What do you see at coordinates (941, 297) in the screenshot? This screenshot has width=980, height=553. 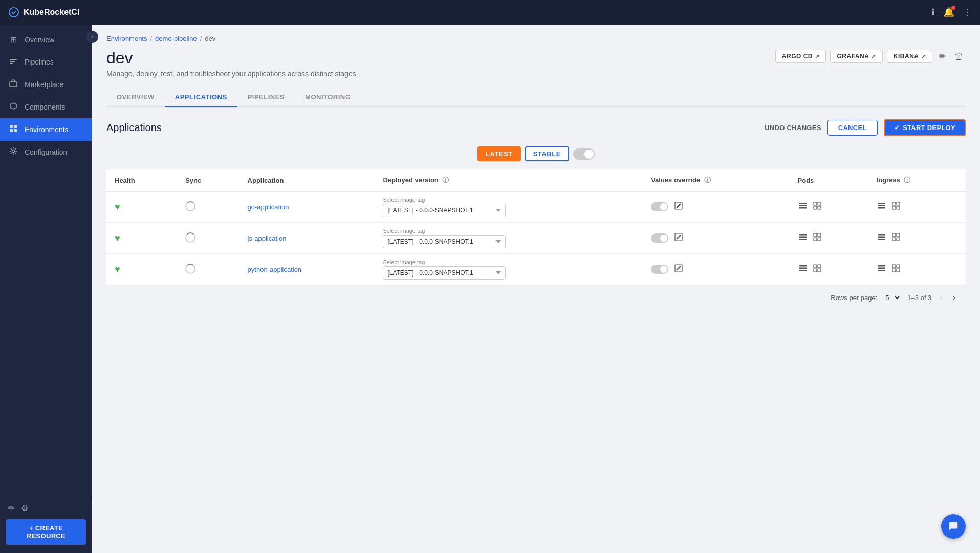 I see `prev-page-button: ‹` at bounding box center [941, 297].